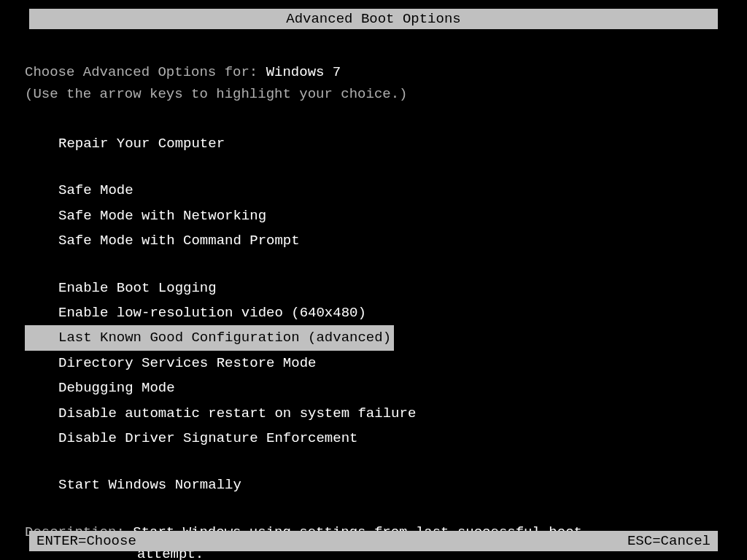 This screenshot has width=747, height=560. Describe the element at coordinates (374, 72) in the screenshot. I see `prompt-line: Choose Advanced Options for: Windows 7` at that location.